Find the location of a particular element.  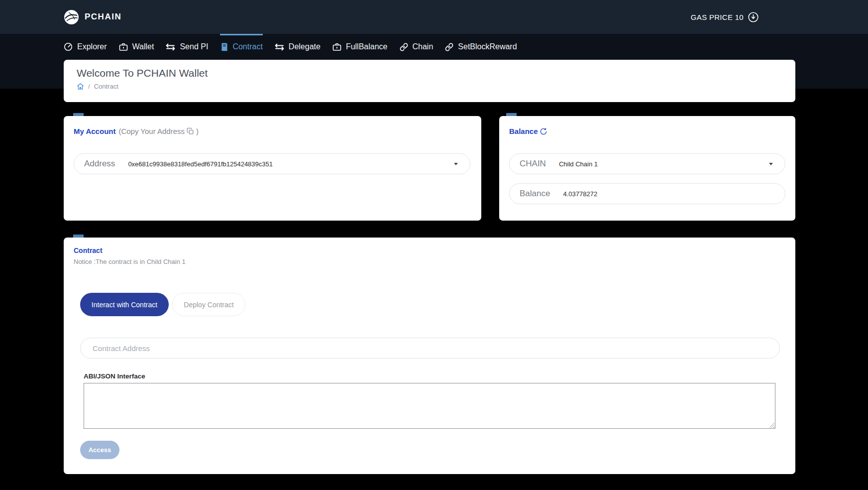

access-button: Access is located at coordinates (100, 450).